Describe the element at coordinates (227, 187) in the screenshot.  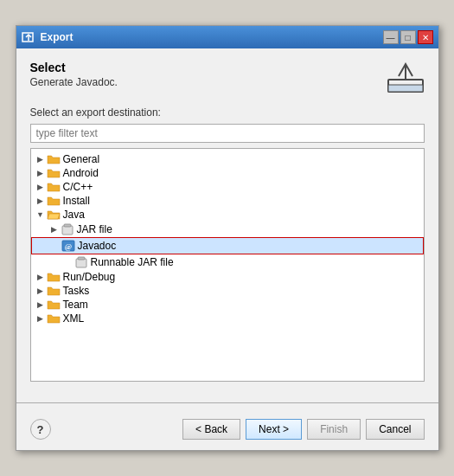
I see `tree-item-cpp: ▶ C/C++` at that location.